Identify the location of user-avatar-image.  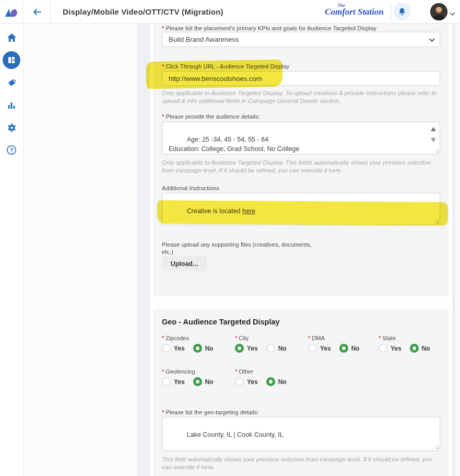
(439, 11).